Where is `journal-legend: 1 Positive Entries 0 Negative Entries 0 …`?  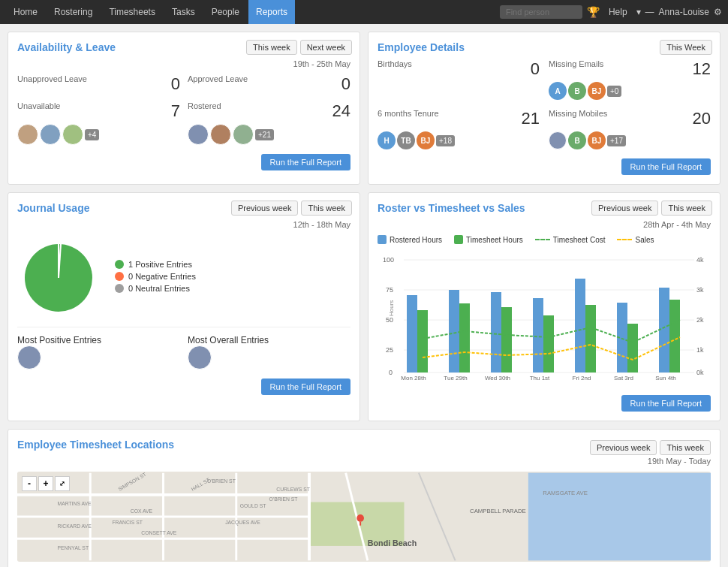
journal-legend: 1 Positive Entries 0 Negative Entries 0 … is located at coordinates (155, 278).